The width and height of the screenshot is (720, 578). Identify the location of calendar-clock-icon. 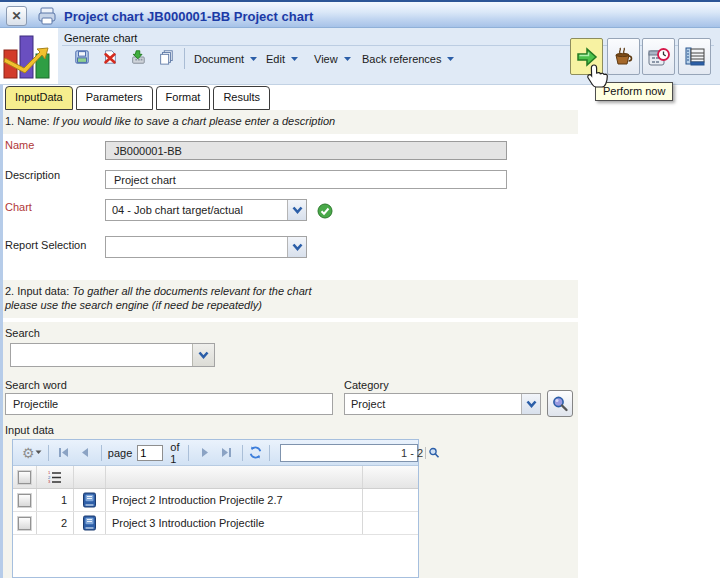
(659, 57).